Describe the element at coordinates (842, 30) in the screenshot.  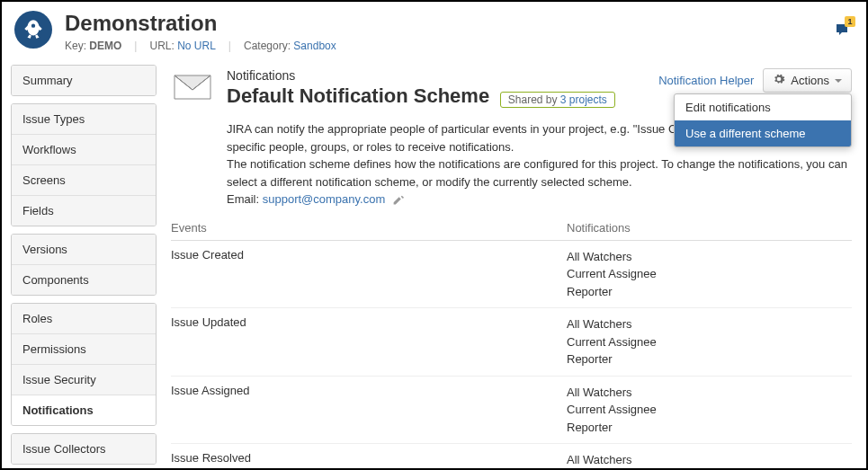
I see `messages-indicator: 1` at that location.